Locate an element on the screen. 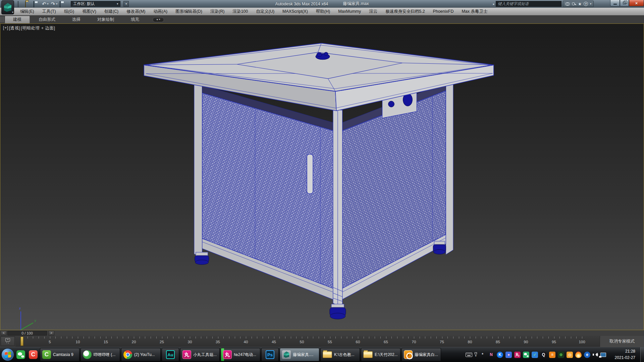 The width and height of the screenshot is (644, 362). undo-button: ↶ is located at coordinates (44, 4).